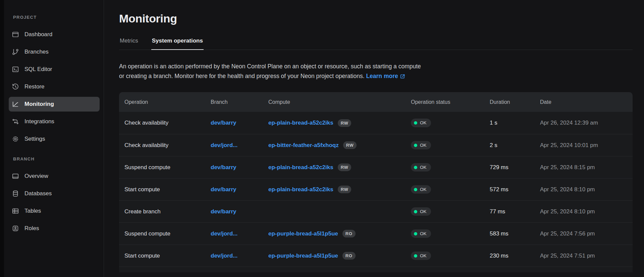 The image size is (644, 277). What do you see at coordinates (54, 139) in the screenshot?
I see `sidebar-item-settings: Settings` at bounding box center [54, 139].